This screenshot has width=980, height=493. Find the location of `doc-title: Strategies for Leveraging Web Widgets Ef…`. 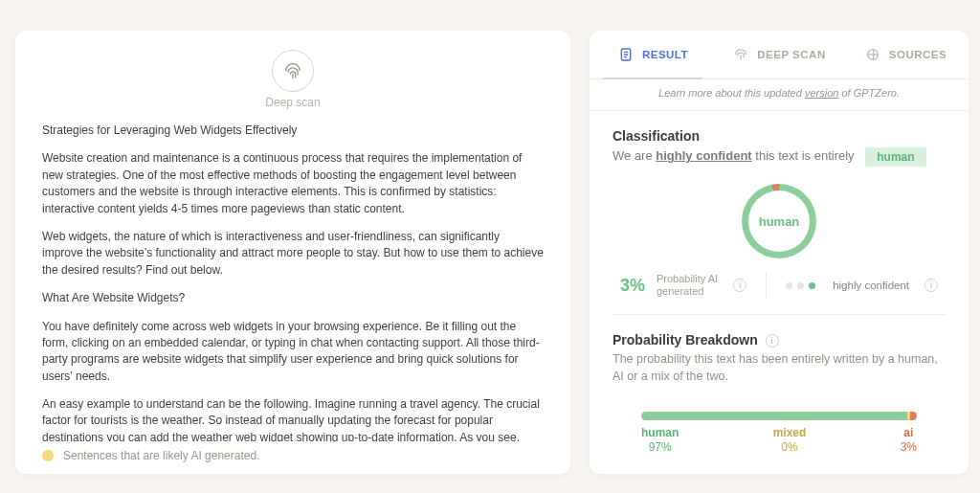

doc-title: Strategies for Leveraging Web Widgets Ef… is located at coordinates (293, 130).